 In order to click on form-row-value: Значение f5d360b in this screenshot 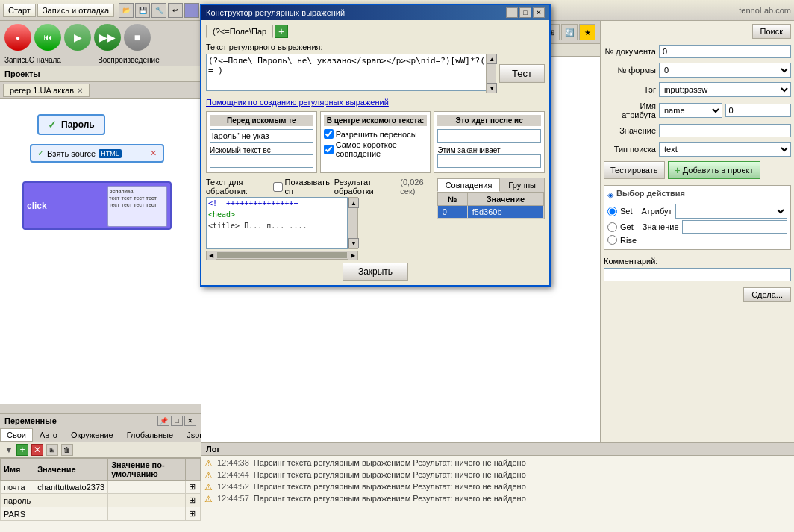, I will do `click(697, 131)`.